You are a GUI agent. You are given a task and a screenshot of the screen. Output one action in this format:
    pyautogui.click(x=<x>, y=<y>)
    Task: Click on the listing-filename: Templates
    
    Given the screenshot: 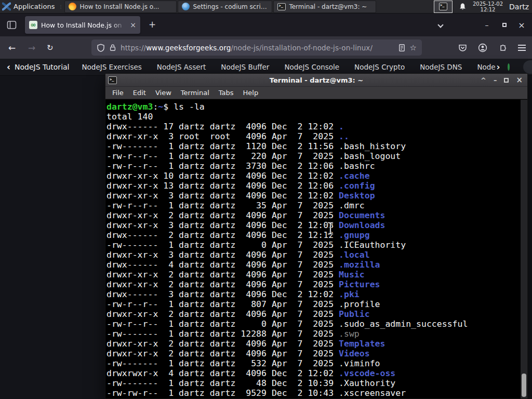 What is the action you would take?
    pyautogui.click(x=362, y=344)
    